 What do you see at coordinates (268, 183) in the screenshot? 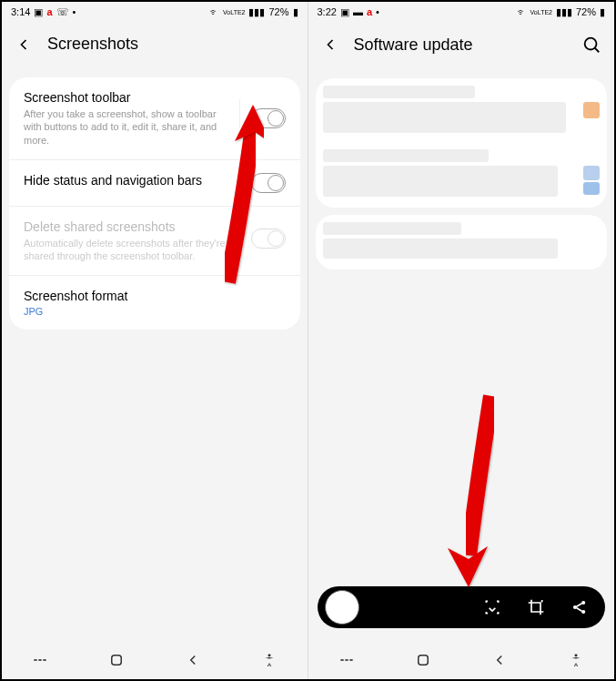
I see `toggle-hide-bars` at bounding box center [268, 183].